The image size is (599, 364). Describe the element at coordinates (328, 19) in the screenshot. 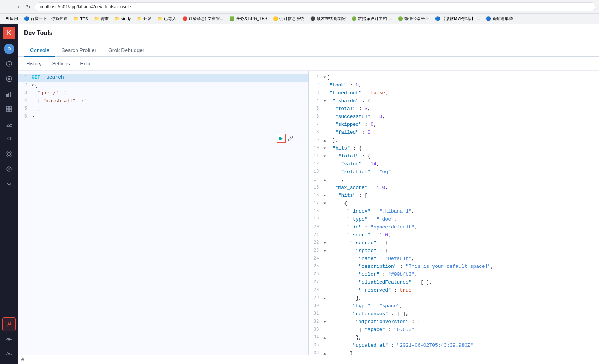

I see `bookmark-talent: ⚫ 领才在线商学院` at that location.